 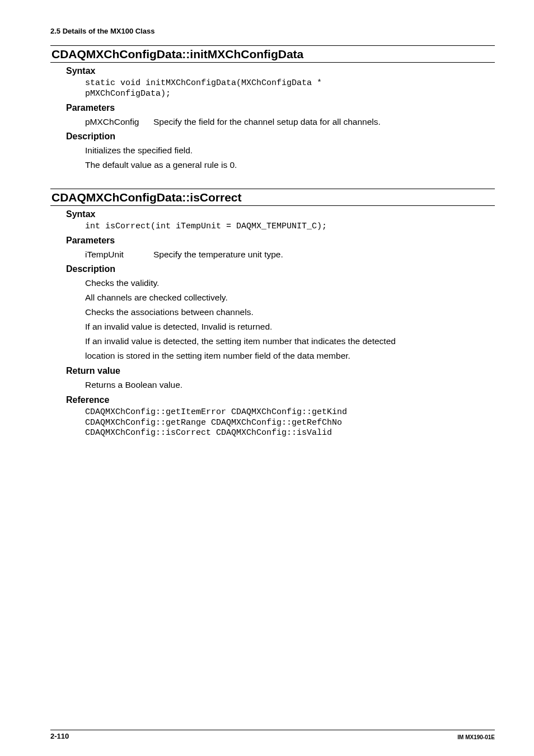 I want to click on desc-line: The default value as a general rule is 0…, so click(x=290, y=165).